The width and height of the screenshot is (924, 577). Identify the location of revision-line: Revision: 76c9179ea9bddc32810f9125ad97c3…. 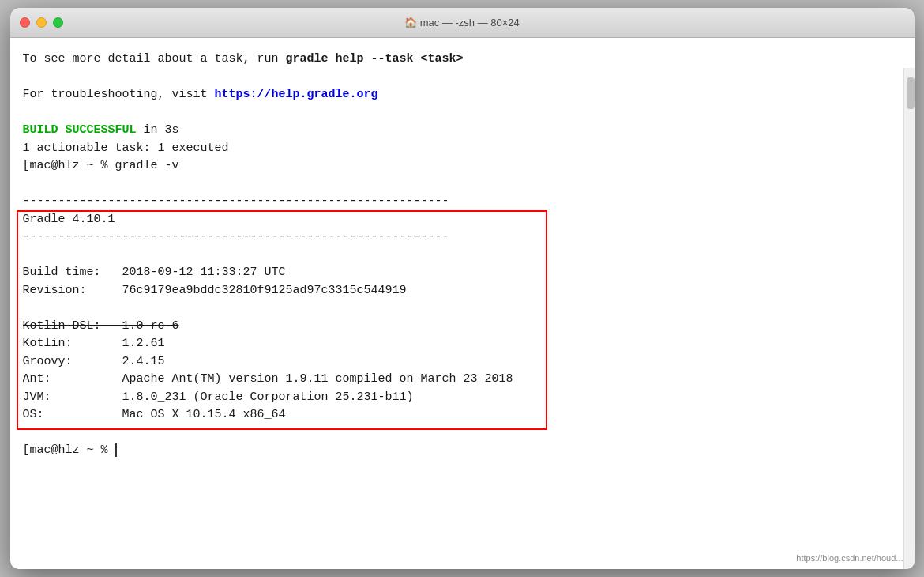
(215, 291).